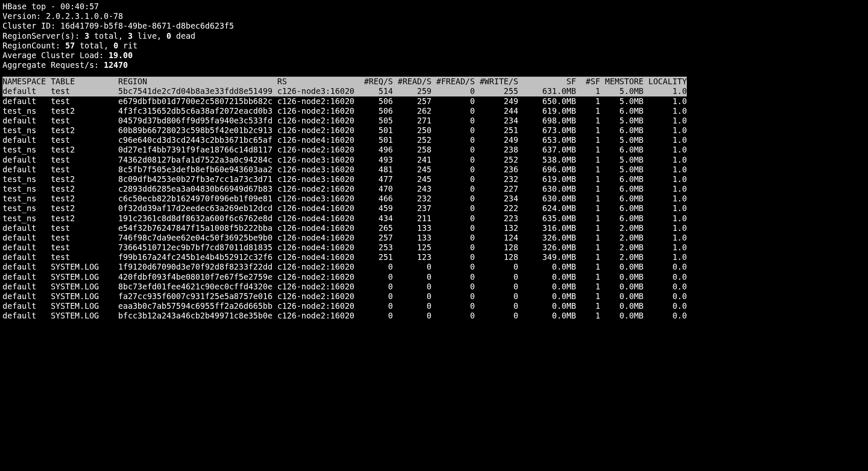  I want to click on cell-rs: c126-node3:16020, so click(318, 179).